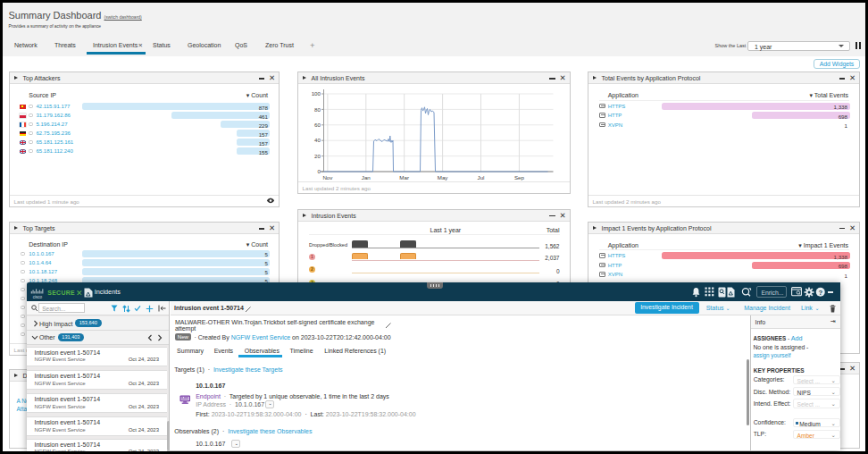 The image size is (868, 454). What do you see at coordinates (316, 93) in the screenshot?
I see `svg-text: 100` at bounding box center [316, 93].